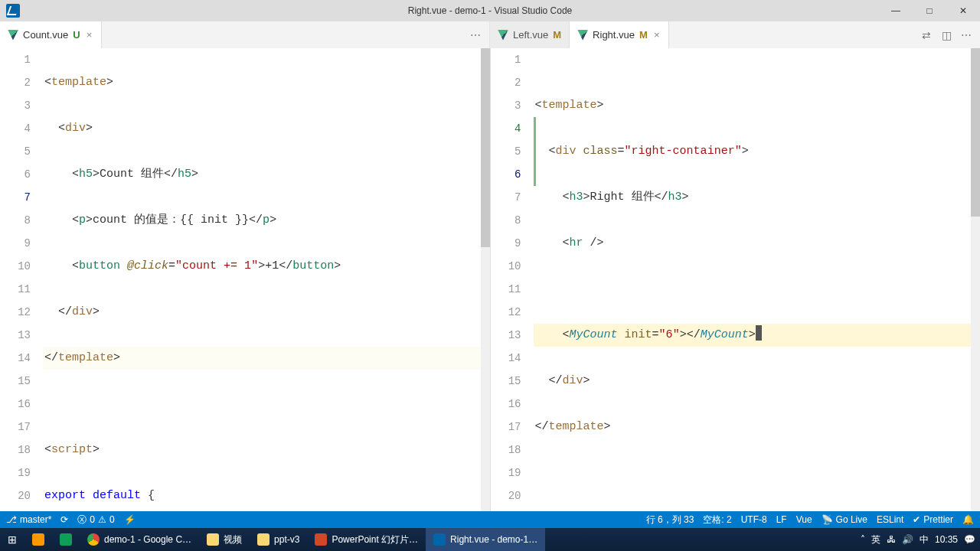  I want to click on sb-eslint: ESLint, so click(890, 520).